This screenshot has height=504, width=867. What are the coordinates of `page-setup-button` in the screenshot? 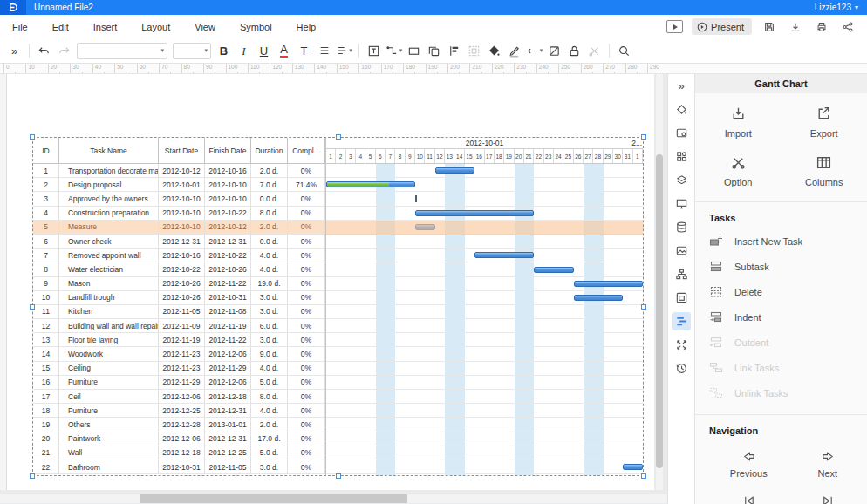 It's located at (682, 133).